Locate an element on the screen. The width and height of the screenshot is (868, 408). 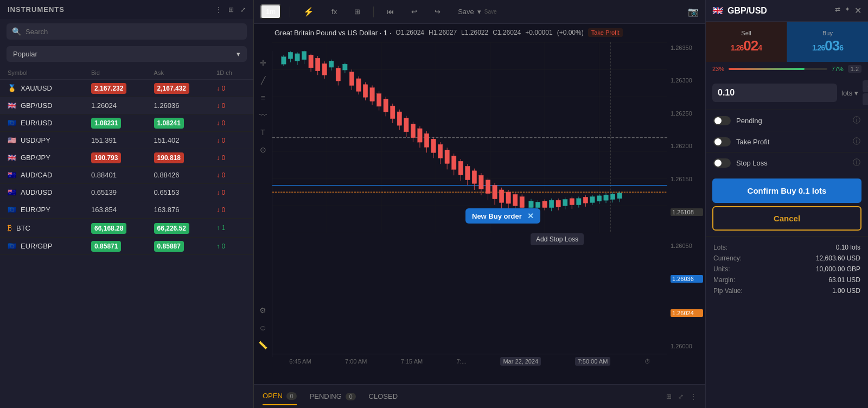
symbol-name: 🇦🇺 AUD/CAD is located at coordinates (49, 175).